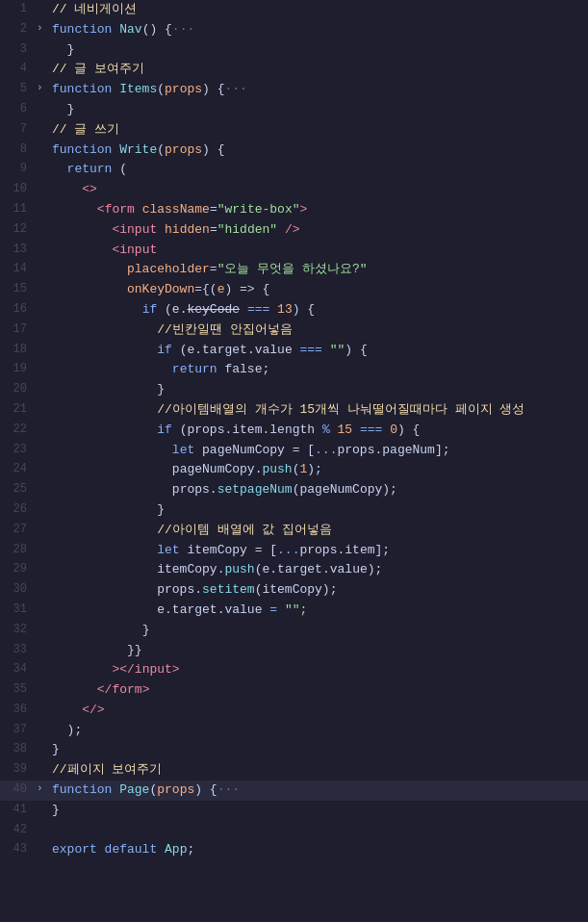  What do you see at coordinates (320, 291) in the screenshot?
I see `code-content: onKeyDown={(e) => {` at bounding box center [320, 291].